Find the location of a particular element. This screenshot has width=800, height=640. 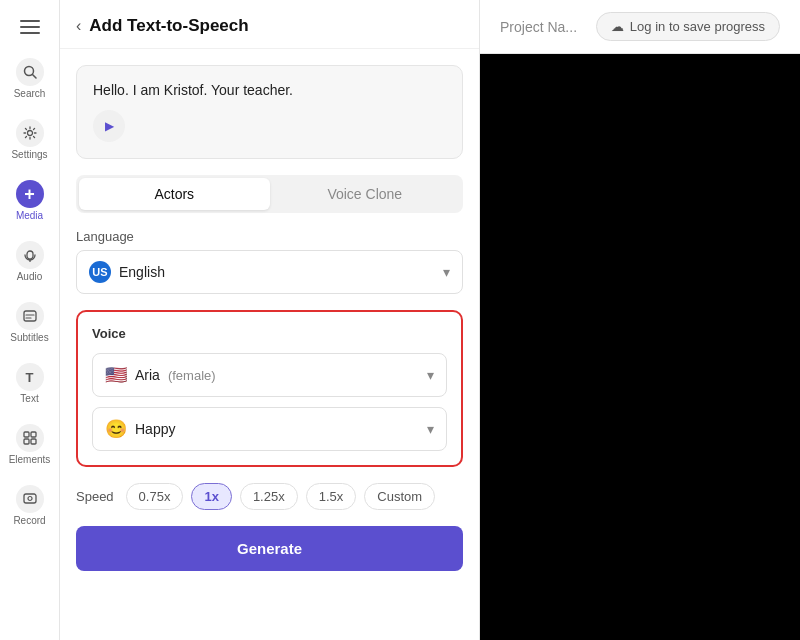

play-button: ▶ is located at coordinates (109, 126).